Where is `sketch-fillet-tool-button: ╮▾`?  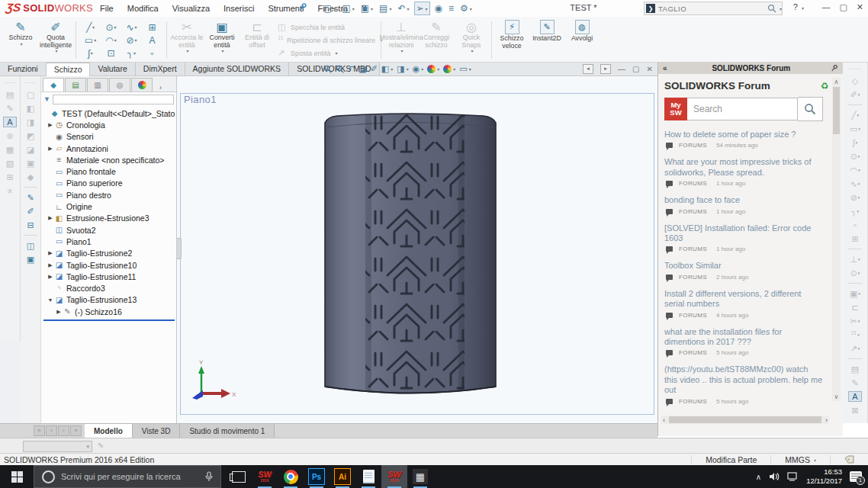
sketch-fillet-tool-button: ╮▾ is located at coordinates (131, 53).